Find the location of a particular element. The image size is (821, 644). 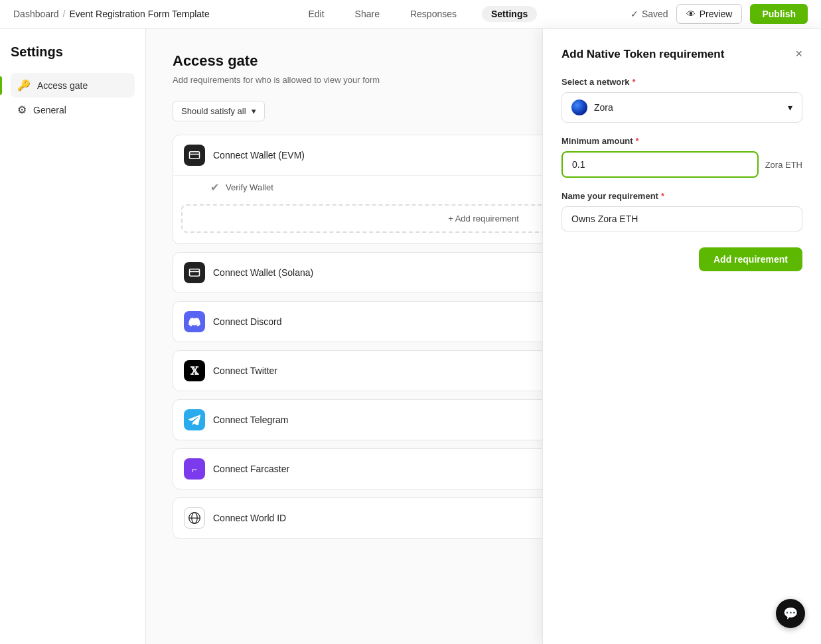

breadcrumb-dashboard: Dashboard is located at coordinates (36, 14).